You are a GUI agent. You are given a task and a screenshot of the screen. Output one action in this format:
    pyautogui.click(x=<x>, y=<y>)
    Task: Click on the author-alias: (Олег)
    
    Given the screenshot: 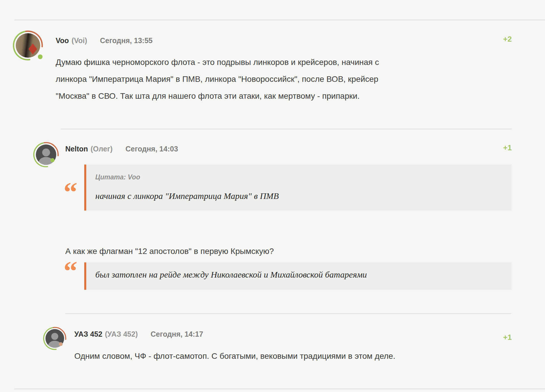 What is the action you would take?
    pyautogui.click(x=102, y=149)
    